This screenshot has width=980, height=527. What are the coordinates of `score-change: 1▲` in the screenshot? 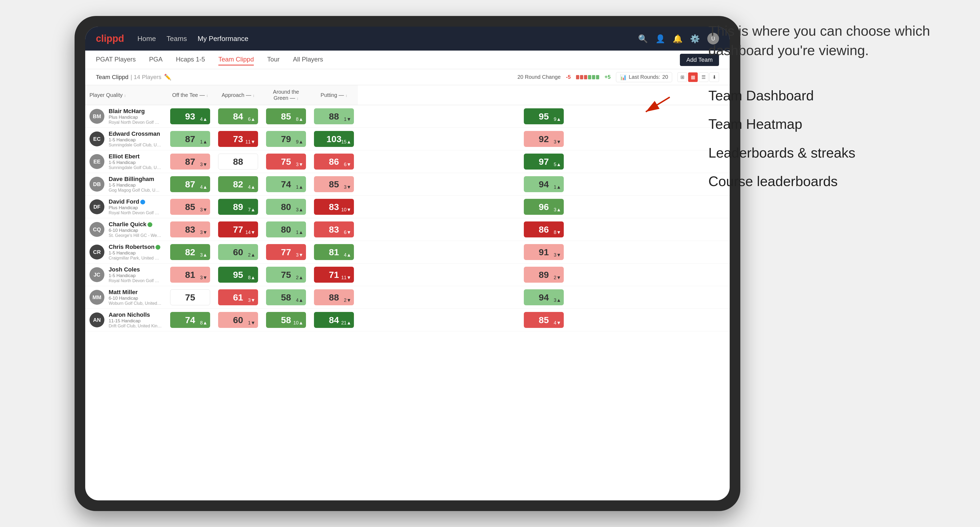 It's located at (300, 233).